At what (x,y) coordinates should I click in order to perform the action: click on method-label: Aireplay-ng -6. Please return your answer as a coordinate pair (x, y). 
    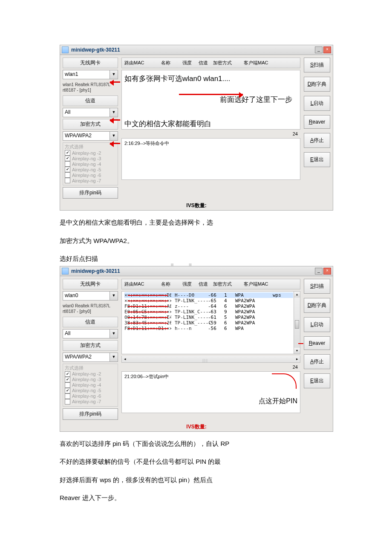
    Looking at the image, I should click on (86, 175).